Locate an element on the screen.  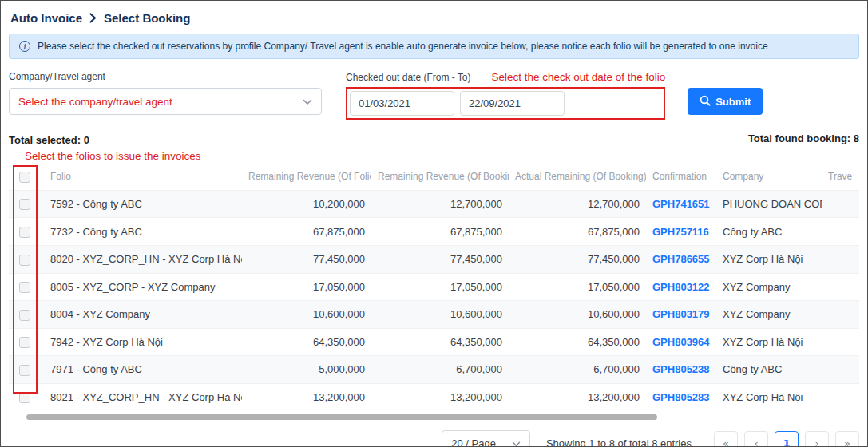
dates-annotation-box is located at coordinates (505, 104).